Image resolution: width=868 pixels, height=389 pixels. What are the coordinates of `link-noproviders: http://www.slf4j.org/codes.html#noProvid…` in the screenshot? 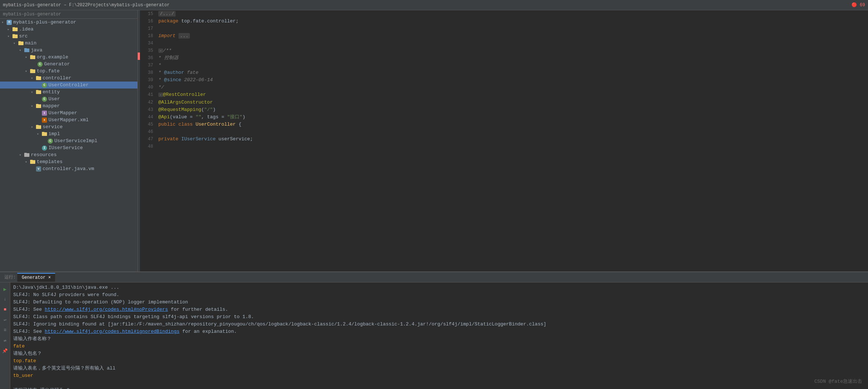 It's located at (107, 309).